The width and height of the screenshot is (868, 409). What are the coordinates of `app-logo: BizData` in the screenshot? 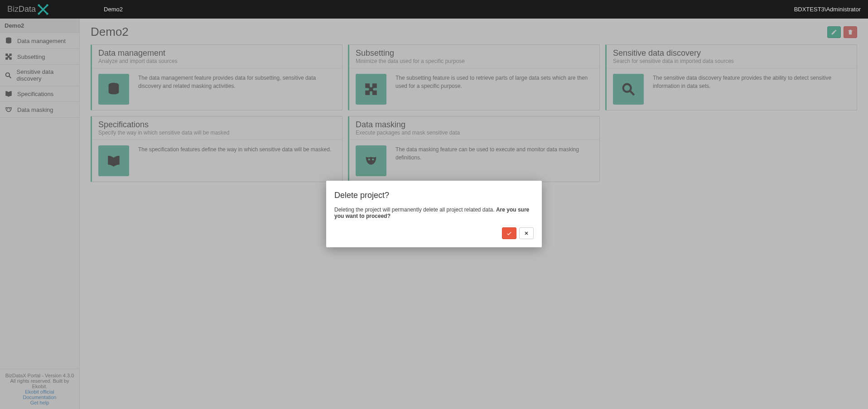 It's located at (28, 10).